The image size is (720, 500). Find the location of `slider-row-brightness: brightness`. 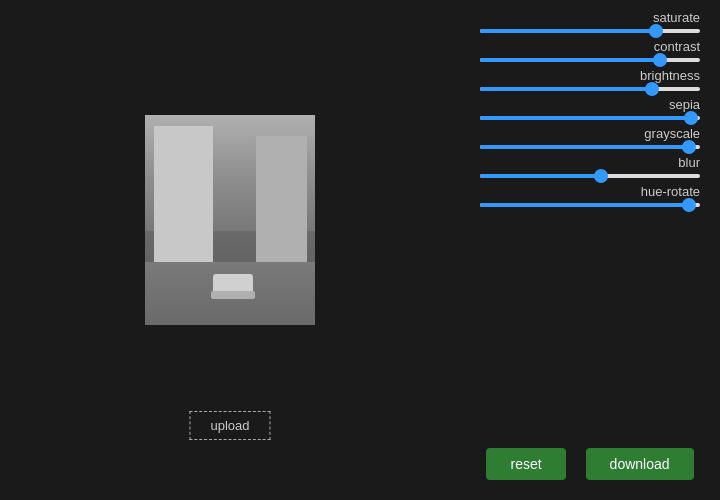

slider-row-brightness: brightness is located at coordinates (590, 80).